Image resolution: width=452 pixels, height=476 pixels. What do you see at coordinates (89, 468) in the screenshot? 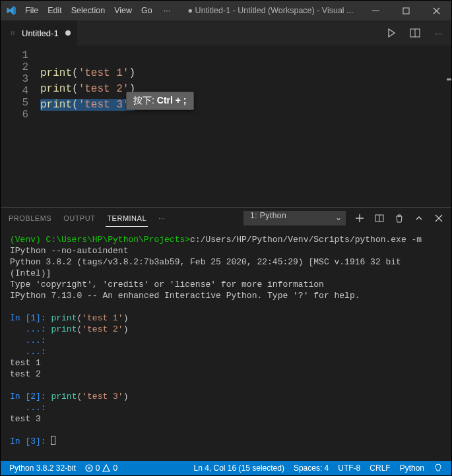
I see `error-icon` at bounding box center [89, 468].